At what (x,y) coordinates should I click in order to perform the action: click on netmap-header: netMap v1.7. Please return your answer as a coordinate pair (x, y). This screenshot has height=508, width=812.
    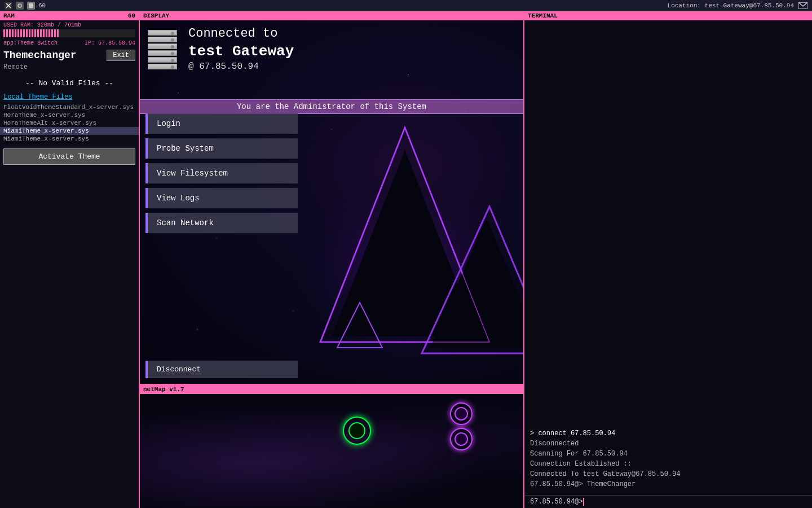
    Looking at the image, I should click on (332, 389).